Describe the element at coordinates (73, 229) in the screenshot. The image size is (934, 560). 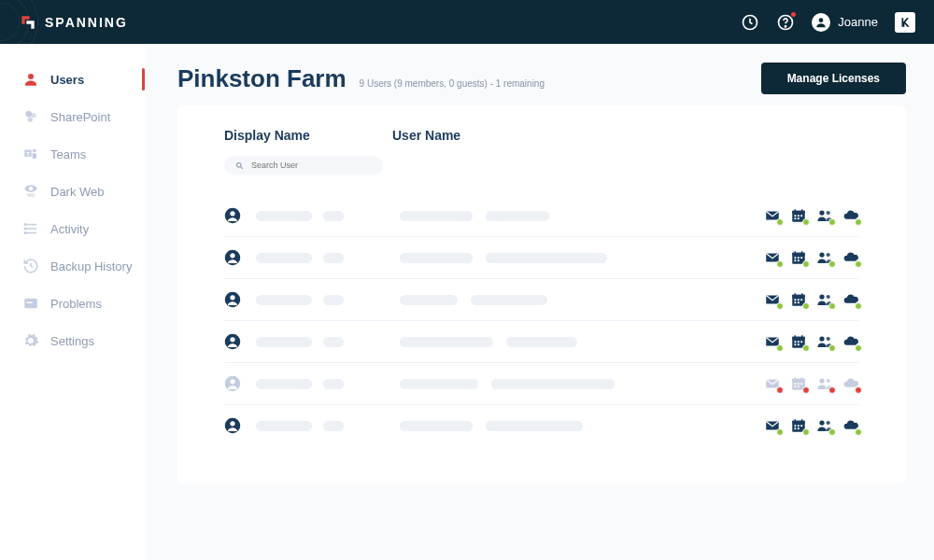
I see `sidebar-item-activity: Activity` at that location.